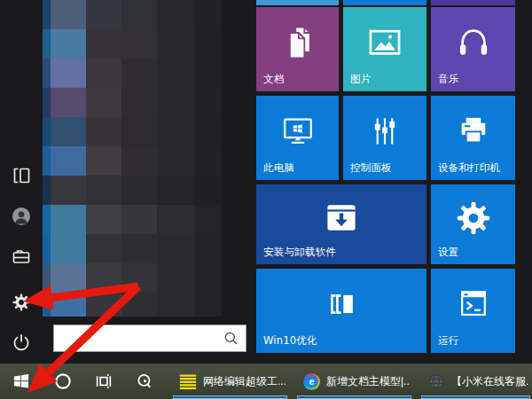 The height and width of the screenshot is (399, 532). I want to click on power-icon, so click(21, 342).